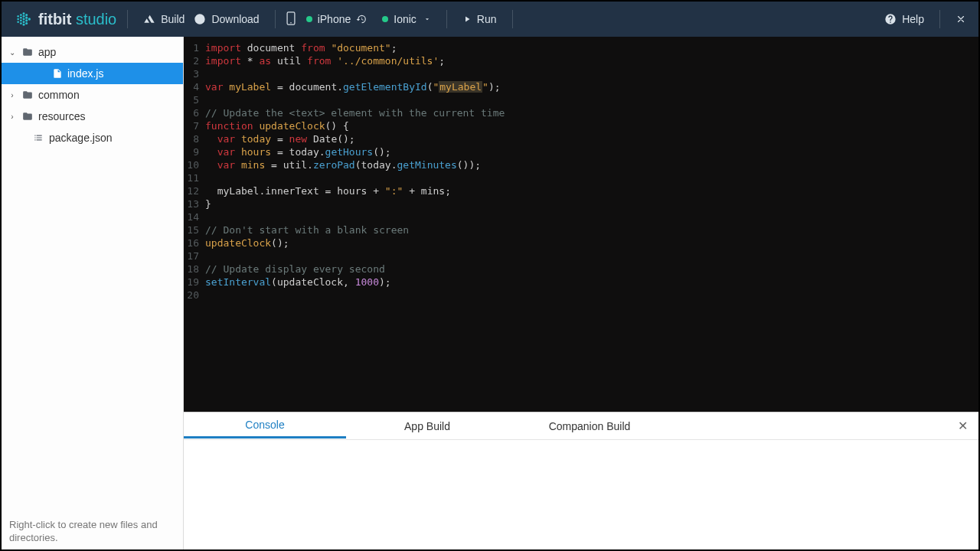  What do you see at coordinates (81, 138) in the screenshot?
I see `tree-item-label: package.json` at bounding box center [81, 138].